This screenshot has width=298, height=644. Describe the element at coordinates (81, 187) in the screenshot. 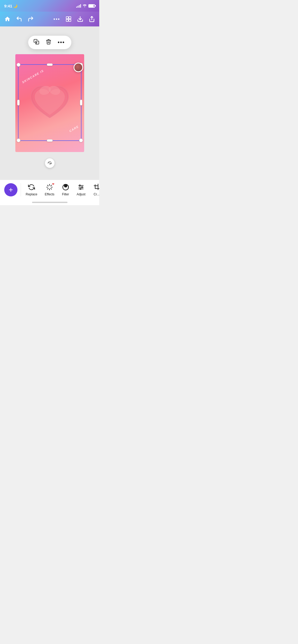

I see `adjust-icon` at that location.